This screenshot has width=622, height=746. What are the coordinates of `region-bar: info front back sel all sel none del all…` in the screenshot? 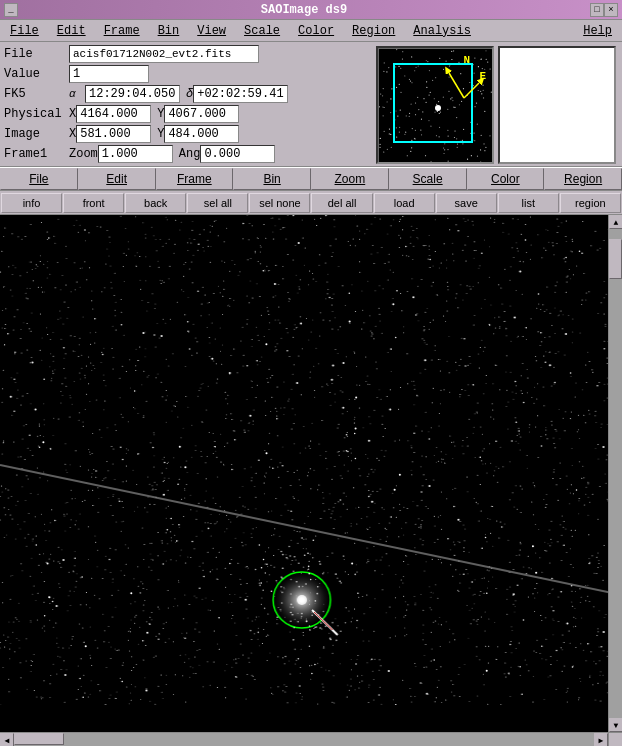 It's located at (311, 203).